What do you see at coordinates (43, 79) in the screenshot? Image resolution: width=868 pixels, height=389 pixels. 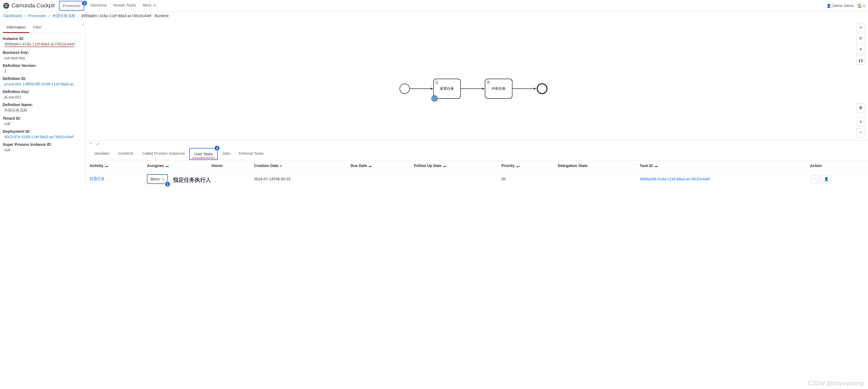 I see `def-id-label: Definition ID:` at bounding box center [43, 79].